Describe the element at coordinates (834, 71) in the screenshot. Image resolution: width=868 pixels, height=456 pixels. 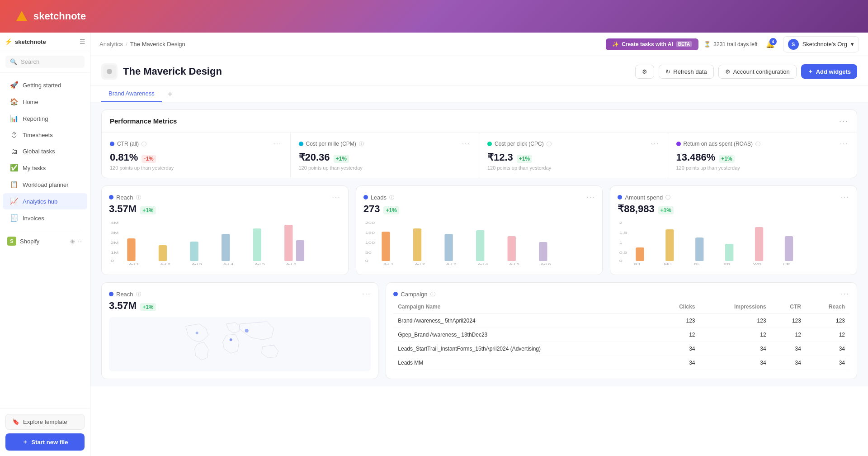
I see `add-widgets-label: Add widgets` at that location.